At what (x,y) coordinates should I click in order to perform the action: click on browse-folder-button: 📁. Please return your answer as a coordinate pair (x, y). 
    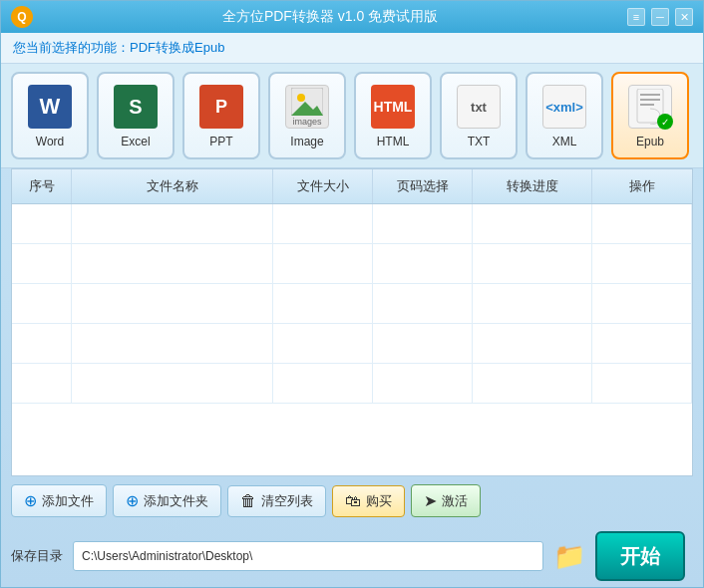
    Looking at the image, I should click on (569, 556).